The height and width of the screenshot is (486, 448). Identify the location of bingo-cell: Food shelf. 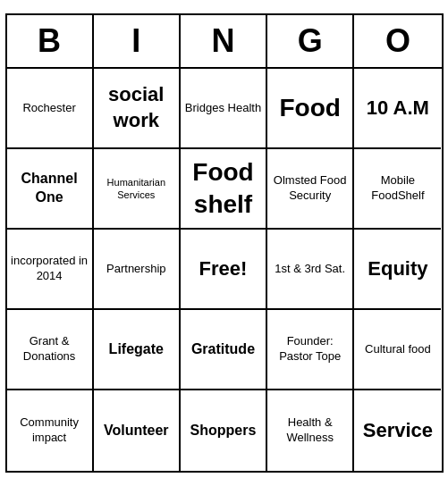
(224, 189).